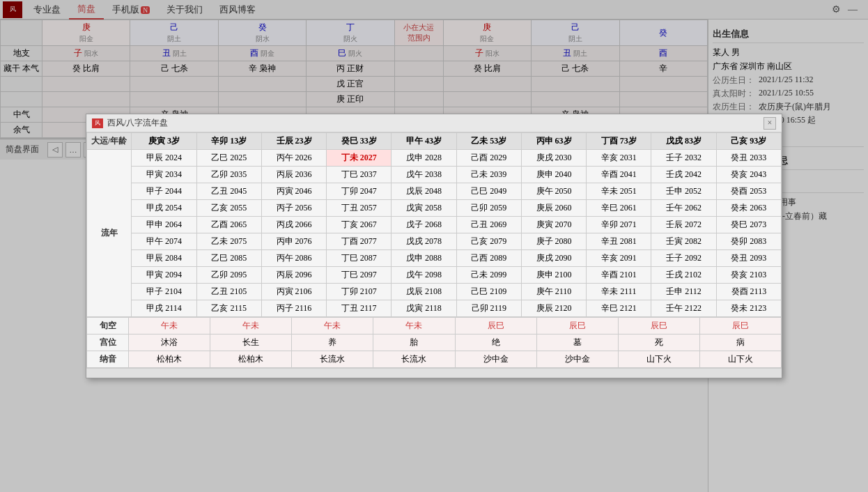  I want to click on table-row: 己巳 2049, so click(489, 192).